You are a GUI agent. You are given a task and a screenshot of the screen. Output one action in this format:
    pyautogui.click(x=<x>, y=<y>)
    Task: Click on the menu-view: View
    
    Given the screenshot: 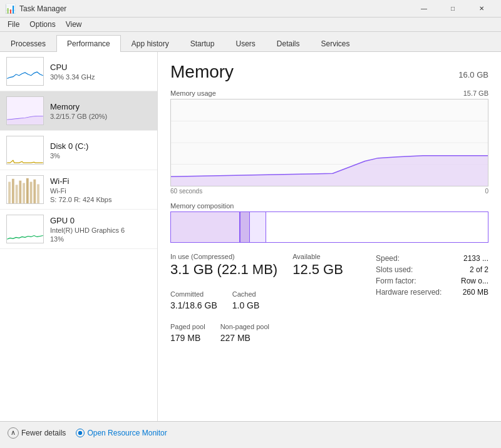 What is the action you would take?
    pyautogui.click(x=74, y=24)
    